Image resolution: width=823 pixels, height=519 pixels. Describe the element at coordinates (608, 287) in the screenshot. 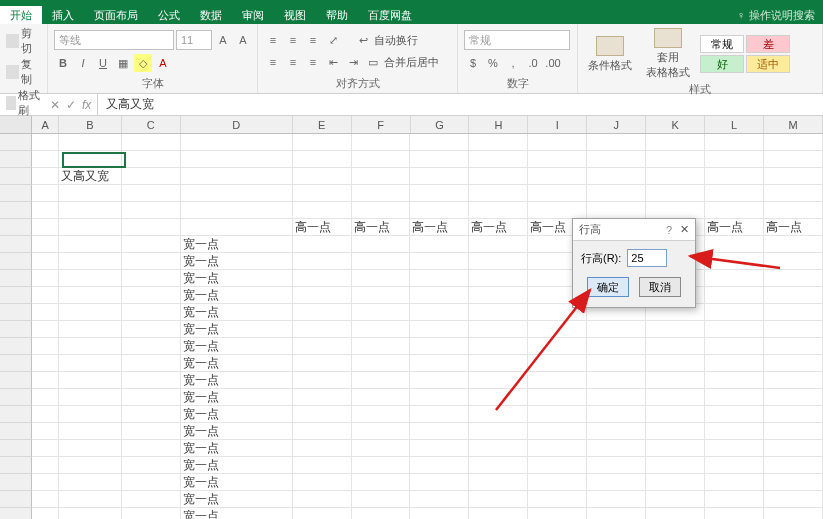

I see `ok-button: 确定` at that location.